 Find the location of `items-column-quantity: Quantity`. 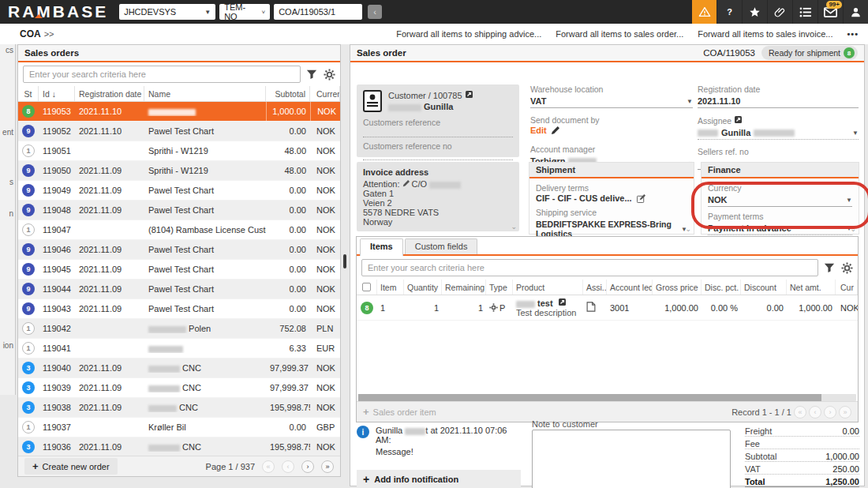

items-column-quantity: Quantity is located at coordinates (423, 287).